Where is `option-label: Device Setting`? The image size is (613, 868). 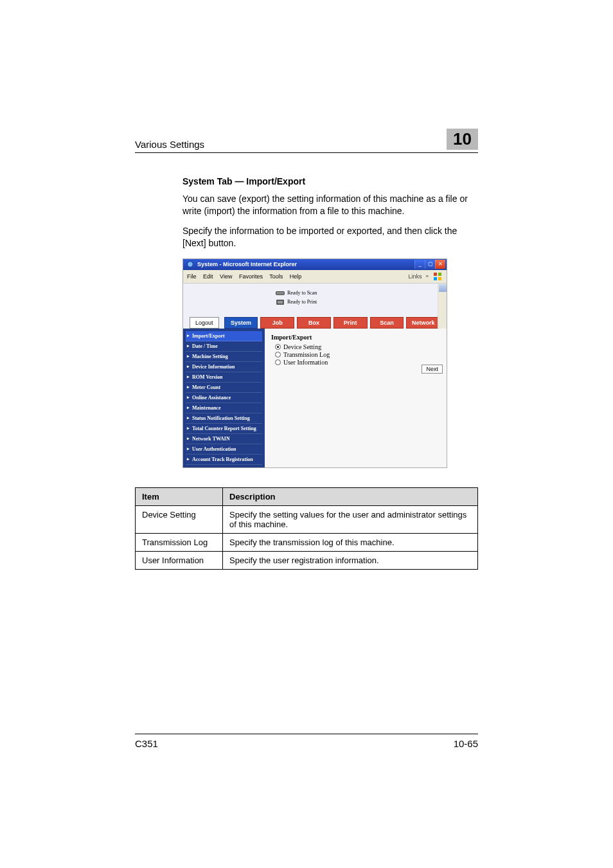 option-label: Device Setting is located at coordinates (302, 347).